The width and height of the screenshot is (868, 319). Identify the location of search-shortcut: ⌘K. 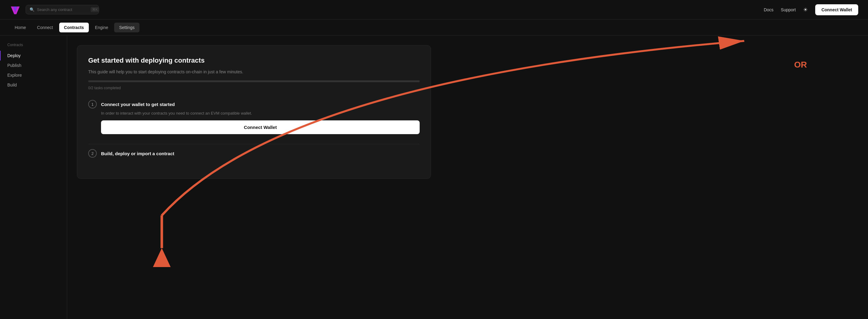
(95, 9).